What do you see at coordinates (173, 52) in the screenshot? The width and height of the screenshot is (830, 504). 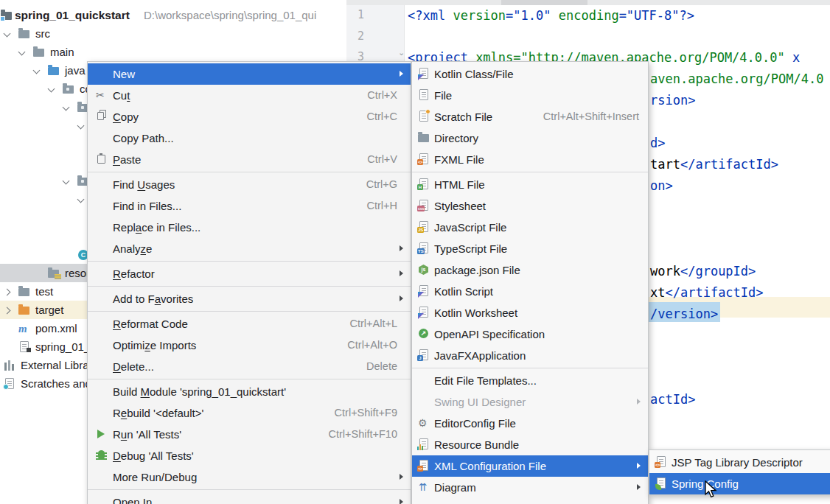 I see `tree-item-main: main` at bounding box center [173, 52].